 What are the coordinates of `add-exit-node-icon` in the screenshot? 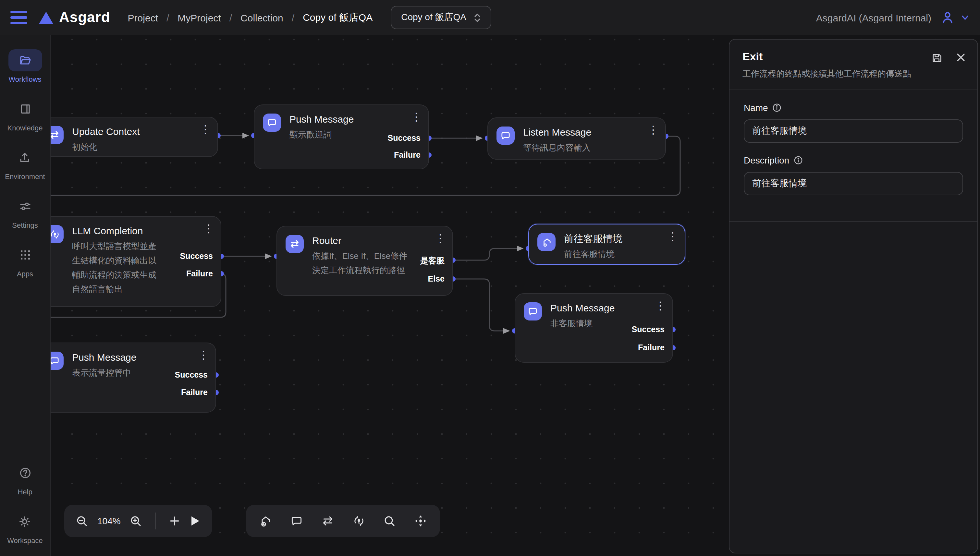 It's located at (265, 521).